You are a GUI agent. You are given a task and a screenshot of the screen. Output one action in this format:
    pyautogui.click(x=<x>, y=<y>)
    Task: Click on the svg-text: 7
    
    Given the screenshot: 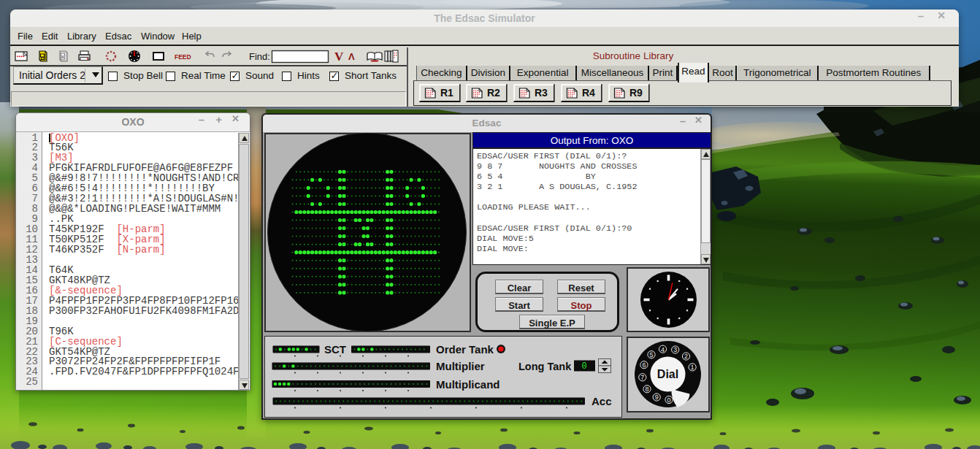 What is the action you would take?
    pyautogui.click(x=643, y=377)
    